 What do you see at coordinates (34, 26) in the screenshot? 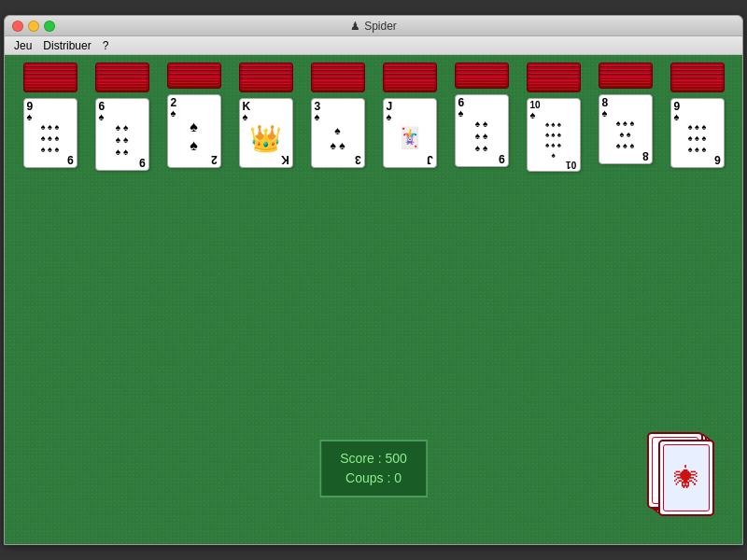
I see `window-controls` at bounding box center [34, 26].